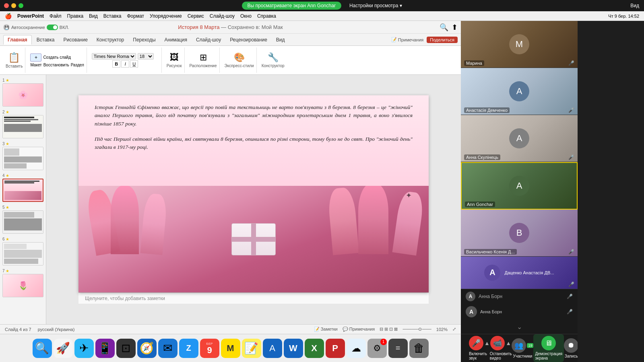  What do you see at coordinates (174, 58) in the screenshot?
I see `picture-icon: 🖼` at bounding box center [174, 58].